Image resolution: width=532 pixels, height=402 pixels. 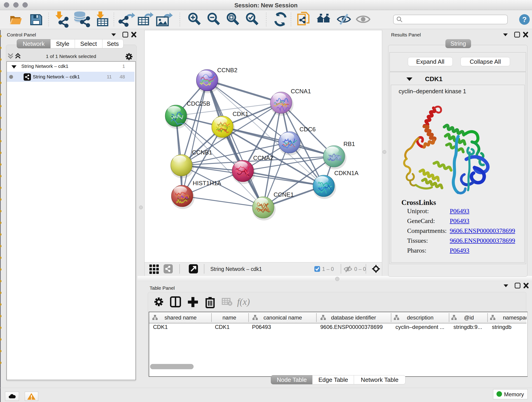 What do you see at coordinates (202, 153) in the screenshot?
I see `svg-text: CCNB1` at bounding box center [202, 153].